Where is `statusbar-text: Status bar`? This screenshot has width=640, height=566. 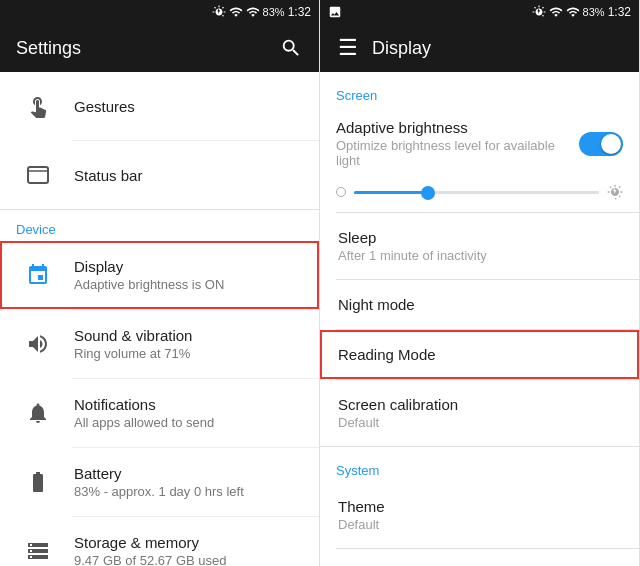 statusbar-text: Status bar is located at coordinates (188, 176).